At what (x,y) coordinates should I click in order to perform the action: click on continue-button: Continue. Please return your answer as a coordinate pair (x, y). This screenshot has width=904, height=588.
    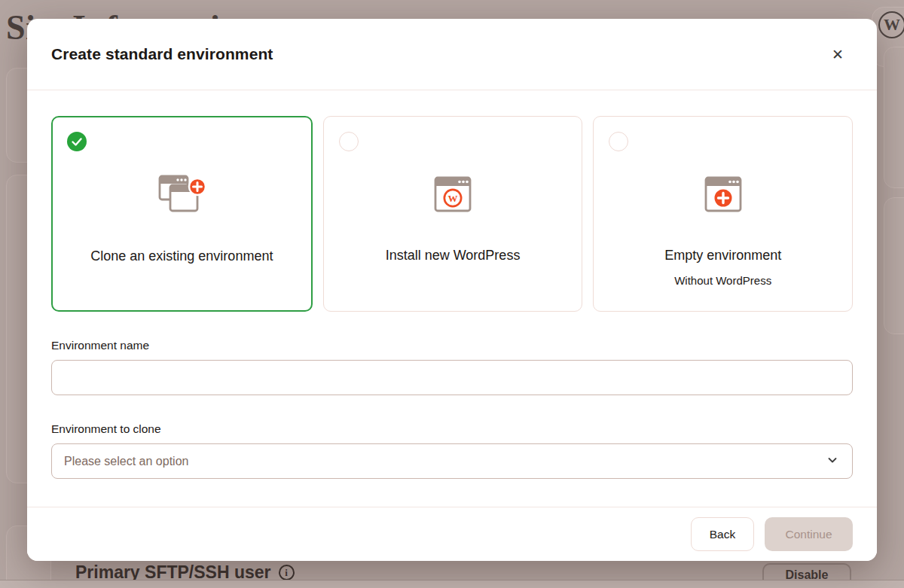
    Looking at the image, I should click on (809, 535).